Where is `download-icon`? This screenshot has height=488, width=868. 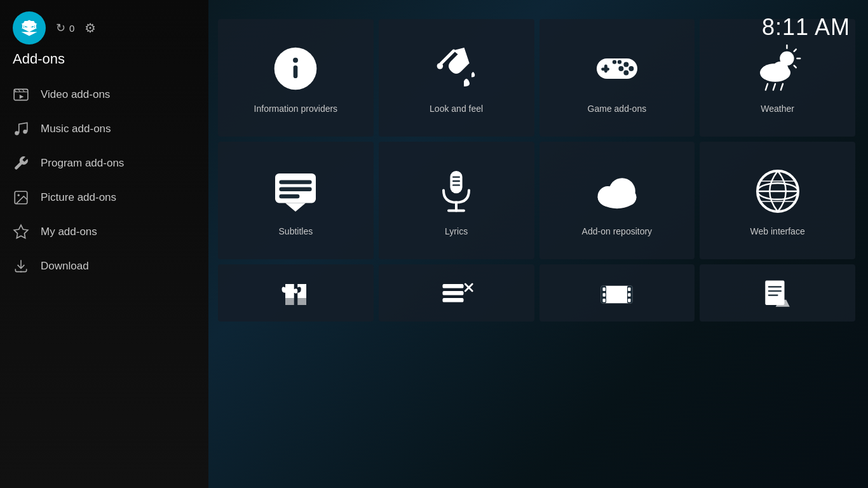
download-icon is located at coordinates (21, 266).